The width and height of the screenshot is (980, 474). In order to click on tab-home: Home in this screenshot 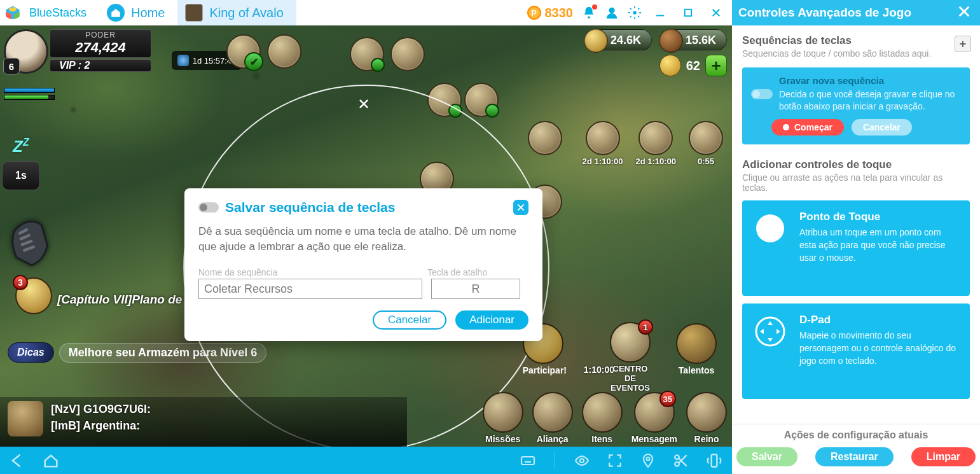, I will do `click(139, 13)`.